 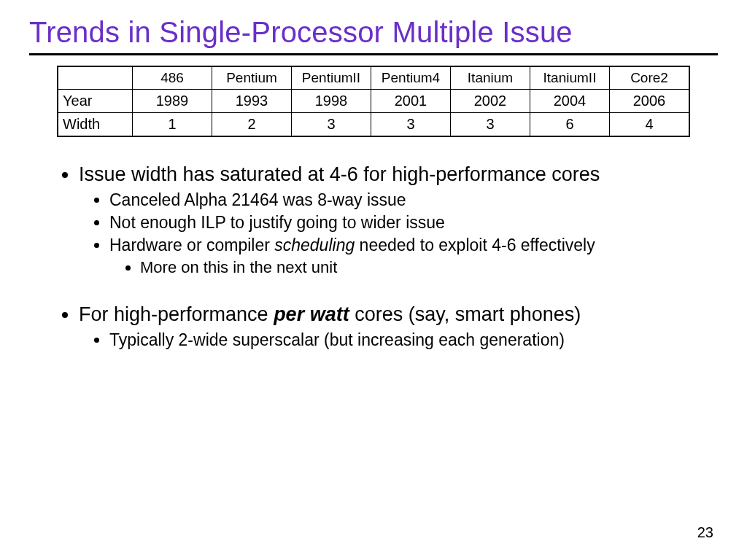 What do you see at coordinates (650, 125) in the screenshot?
I see `cell: 4` at bounding box center [650, 125].